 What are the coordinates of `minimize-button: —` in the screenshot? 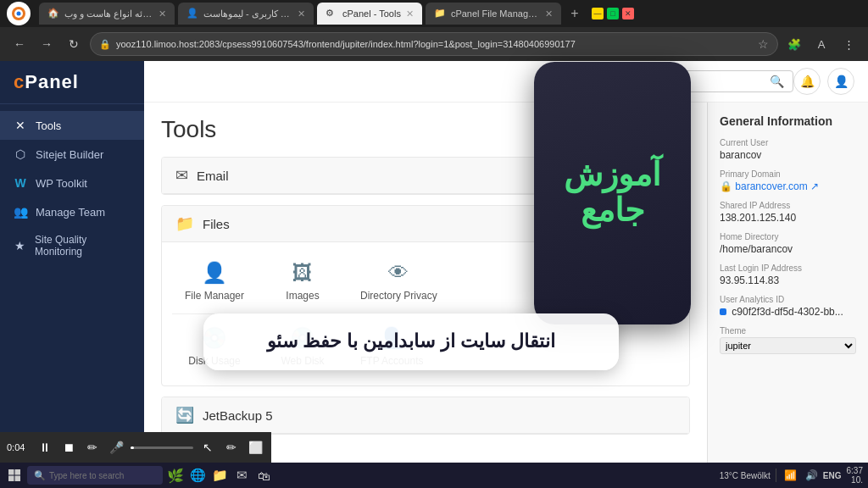 It's located at (598, 14).